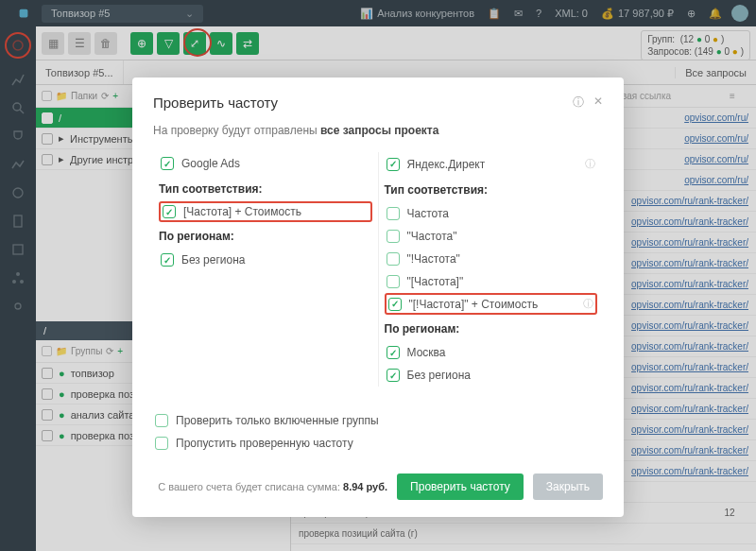 The height and width of the screenshot is (551, 756). I want to click on close-button: Закрыть, so click(568, 487).